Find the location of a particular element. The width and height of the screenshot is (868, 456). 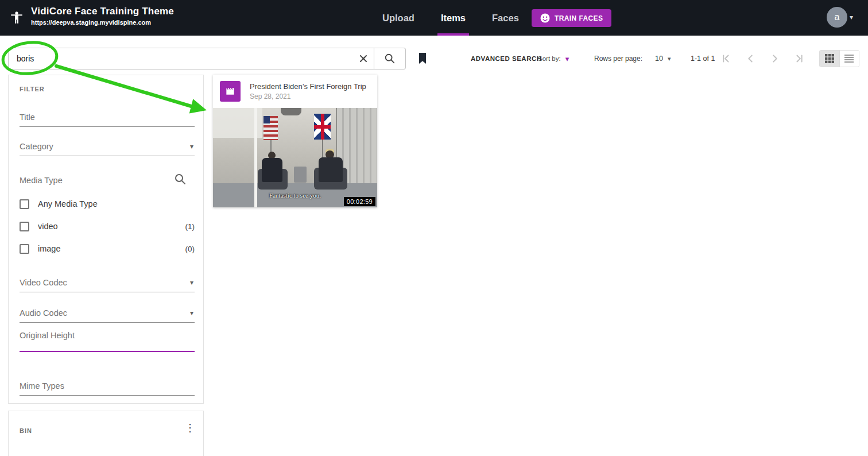

title-filter-input: Title is located at coordinates (107, 119).